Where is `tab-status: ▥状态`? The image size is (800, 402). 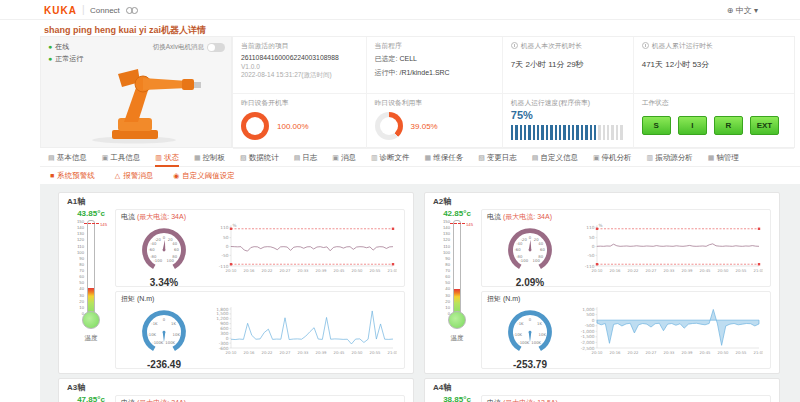 tab-status: ▥状态 is located at coordinates (167, 158).